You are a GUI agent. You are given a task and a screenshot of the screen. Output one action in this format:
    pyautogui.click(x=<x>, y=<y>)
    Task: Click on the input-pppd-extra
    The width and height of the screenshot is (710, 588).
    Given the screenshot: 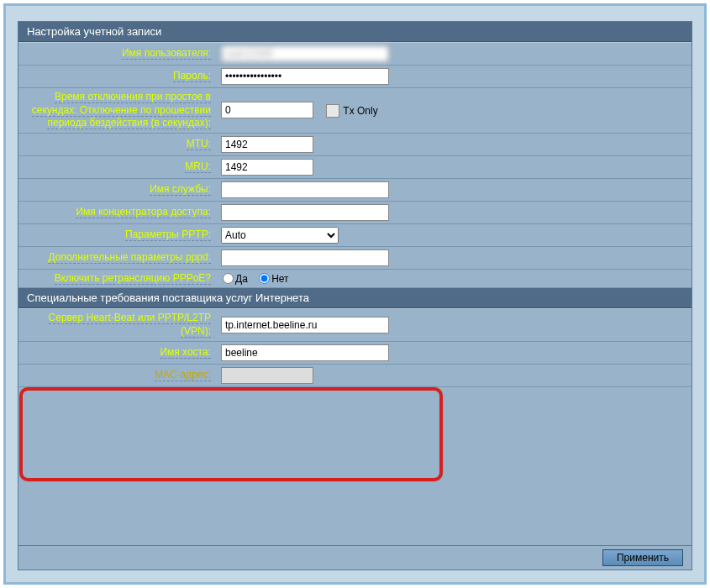 What is the action you would take?
    pyautogui.click(x=305, y=258)
    